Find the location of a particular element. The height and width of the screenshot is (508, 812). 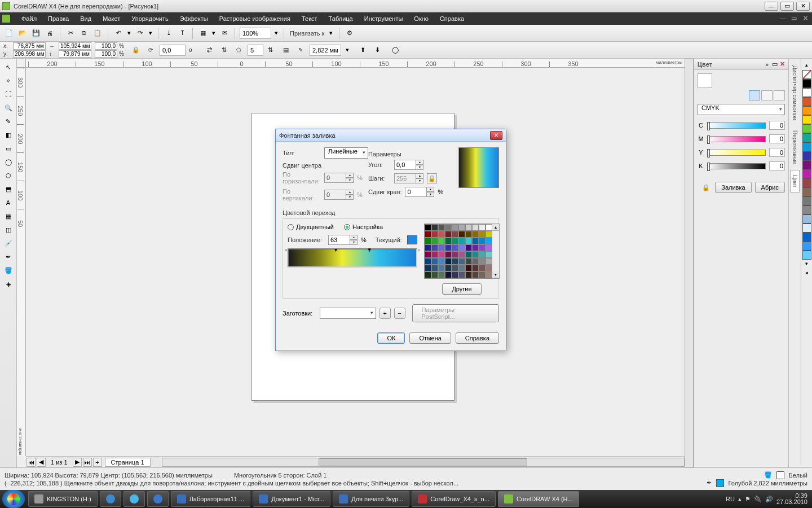

position-spinner: ▴▾ is located at coordinates (343, 240).